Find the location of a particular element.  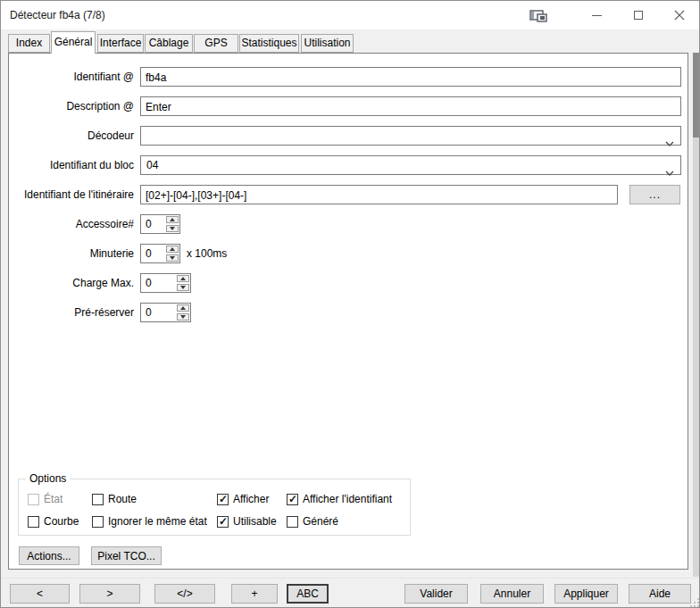

checkbox-route: Route is located at coordinates (114, 499).